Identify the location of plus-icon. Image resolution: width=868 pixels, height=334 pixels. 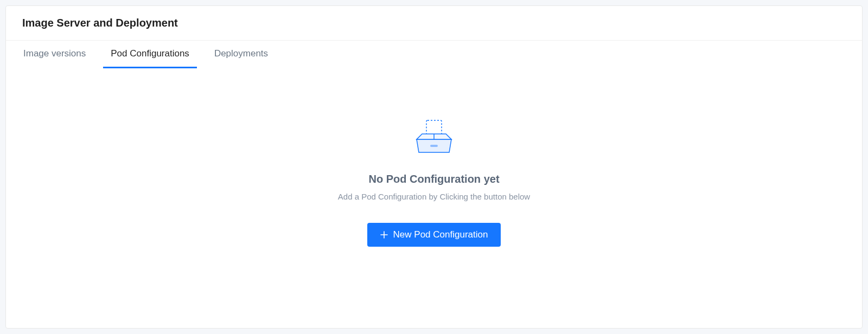
(384, 235).